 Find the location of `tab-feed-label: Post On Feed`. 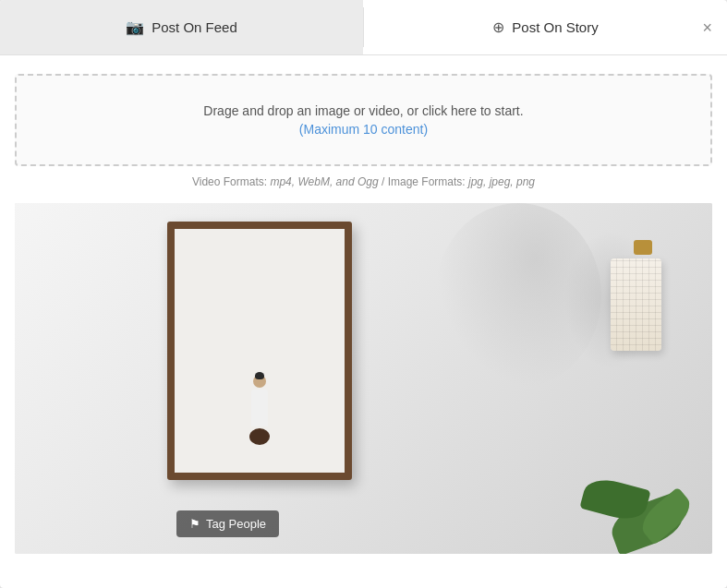

tab-feed-label: Post On Feed is located at coordinates (194, 28).